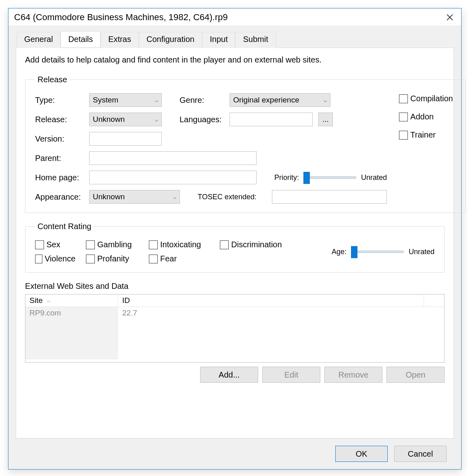  I want to click on tab-configuration: Configuration, so click(170, 40).